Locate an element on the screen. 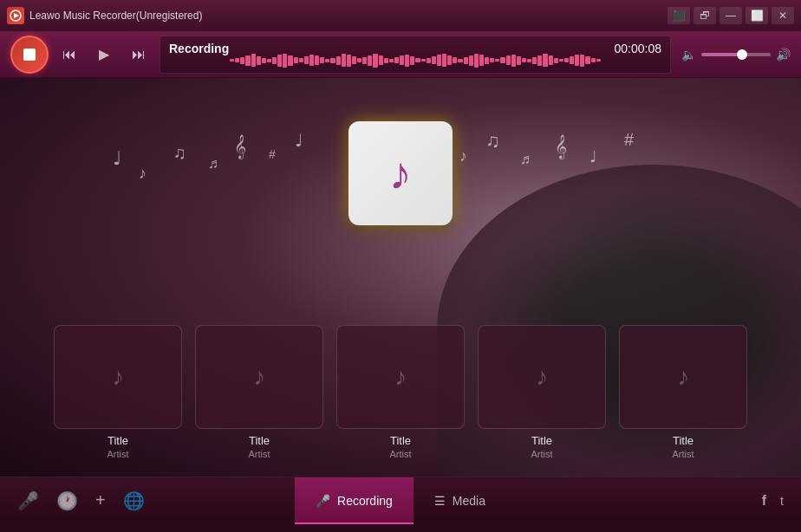 This screenshot has width=801, height=532. fast-forward-button: ⏭ is located at coordinates (139, 55).